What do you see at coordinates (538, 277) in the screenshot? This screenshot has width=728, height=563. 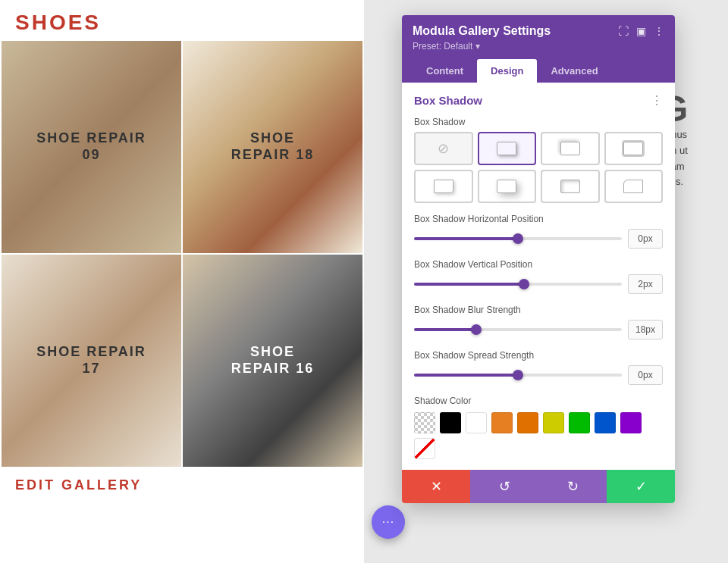 I see `slider-vertical: Box Shadow Vertical Position 2px` at bounding box center [538, 277].